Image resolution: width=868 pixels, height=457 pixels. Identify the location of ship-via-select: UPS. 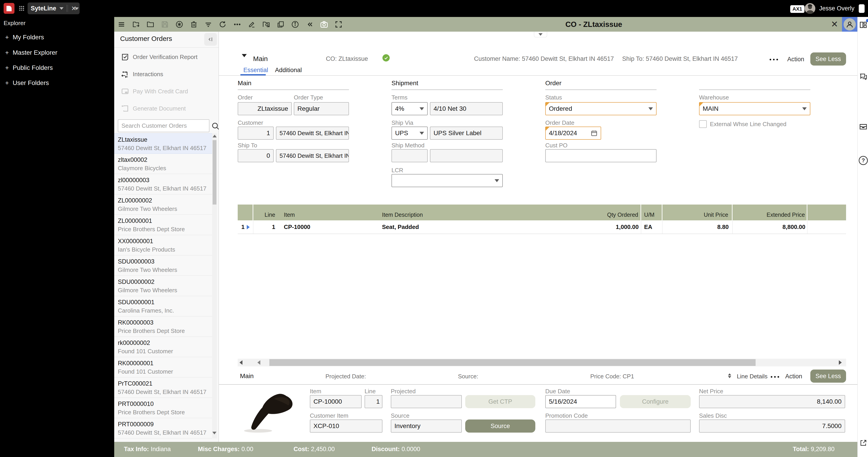
(410, 133).